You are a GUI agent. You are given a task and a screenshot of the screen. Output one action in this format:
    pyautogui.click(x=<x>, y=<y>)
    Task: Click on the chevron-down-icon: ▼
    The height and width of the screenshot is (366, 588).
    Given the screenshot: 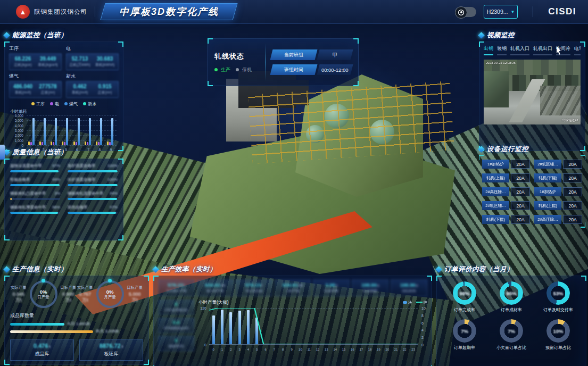 What is the action you would take?
    pyautogui.click(x=513, y=12)
    